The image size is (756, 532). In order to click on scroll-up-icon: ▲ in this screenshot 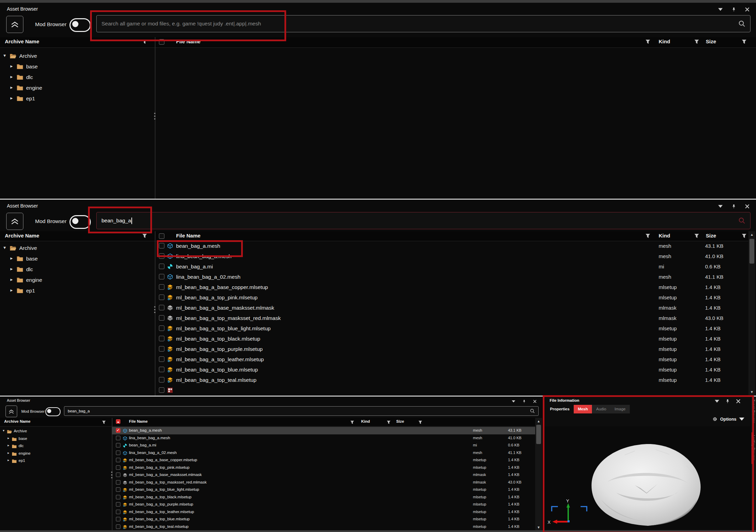, I will do `click(539, 421)`.